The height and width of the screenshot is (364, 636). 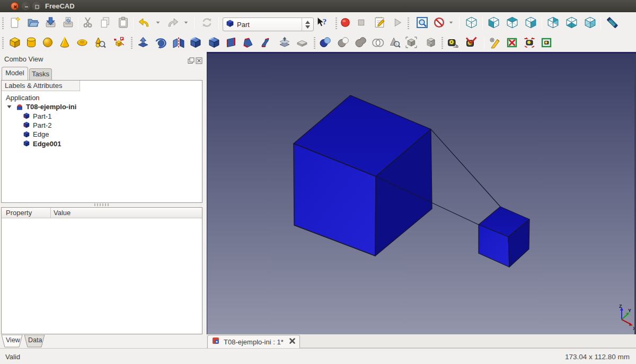 I want to click on edge-icon, so click(x=26, y=135).